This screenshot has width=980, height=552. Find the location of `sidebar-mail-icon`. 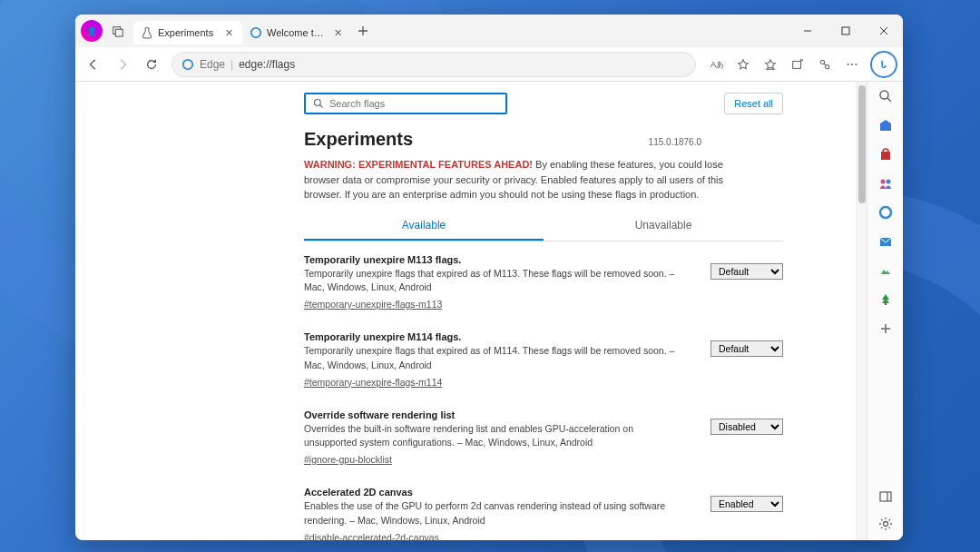

sidebar-mail-icon is located at coordinates (886, 242).